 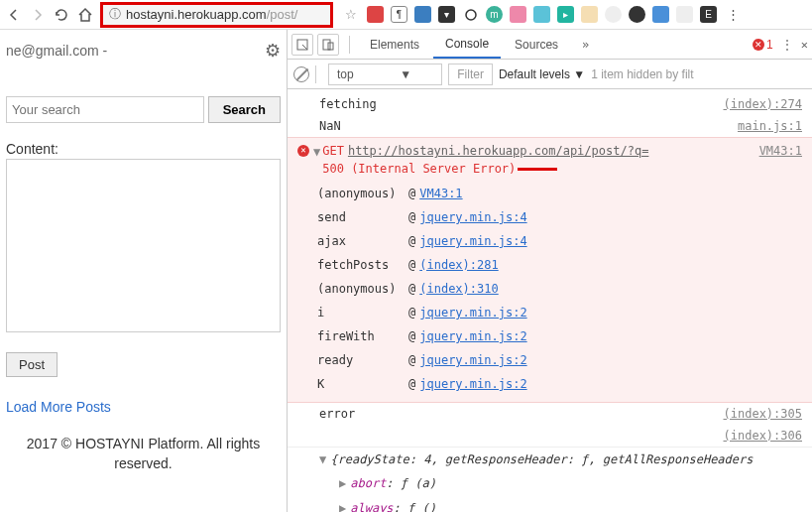 I want to click on error-count-badge: ✕1, so click(x=763, y=45).